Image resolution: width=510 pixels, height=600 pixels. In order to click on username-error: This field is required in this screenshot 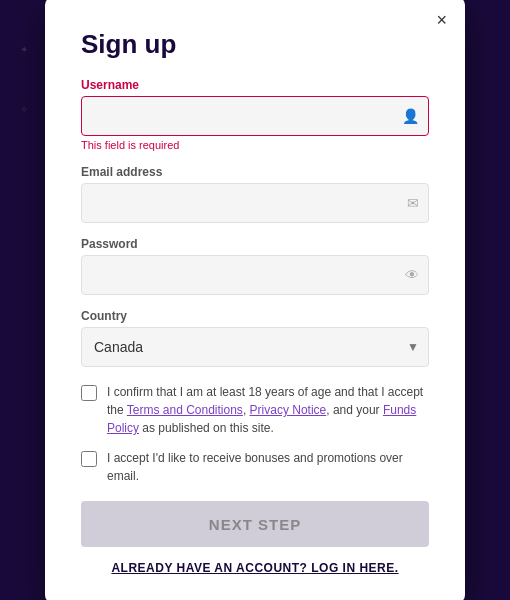, I will do `click(255, 145)`.